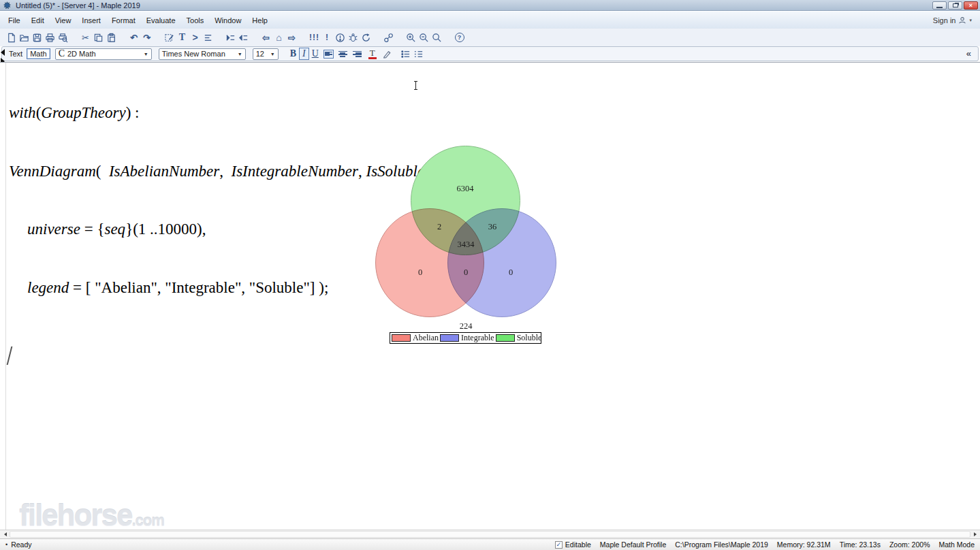  I want to click on font-size-dropdown: 12 ▼, so click(266, 54).